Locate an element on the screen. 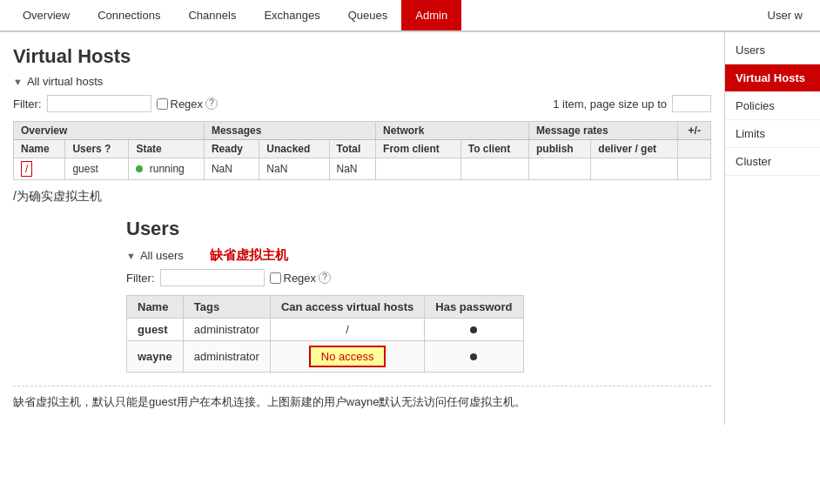  vhosts-filter-input is located at coordinates (99, 104).